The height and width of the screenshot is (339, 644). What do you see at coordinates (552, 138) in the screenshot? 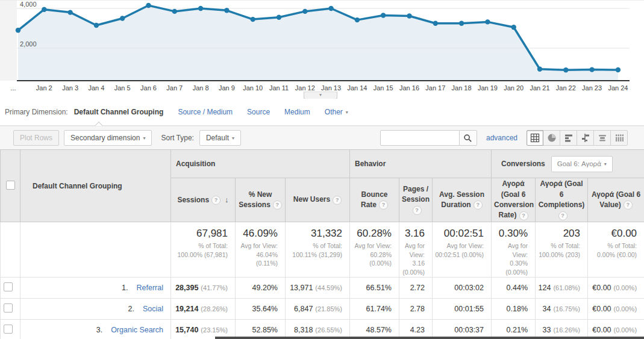
I see `percentage-view-button` at bounding box center [552, 138].